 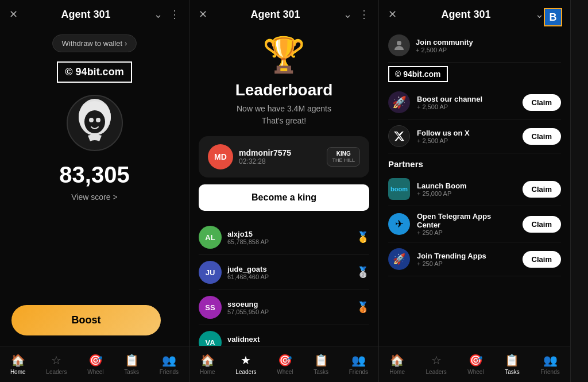 What do you see at coordinates (210, 338) in the screenshot?
I see `leader-avatar-4: VA` at bounding box center [210, 338].